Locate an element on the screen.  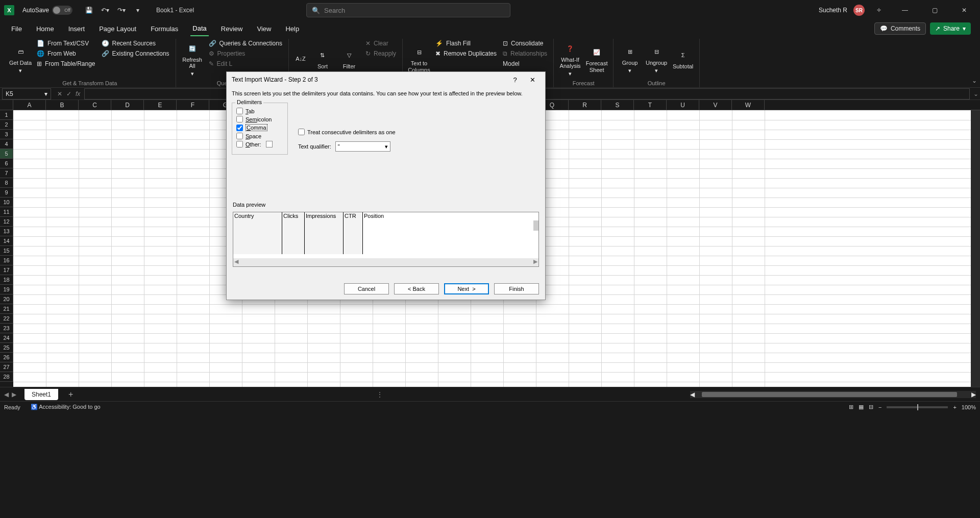
get-data-button: 🗃 Get Data ▾ is located at coordinates (20, 59).